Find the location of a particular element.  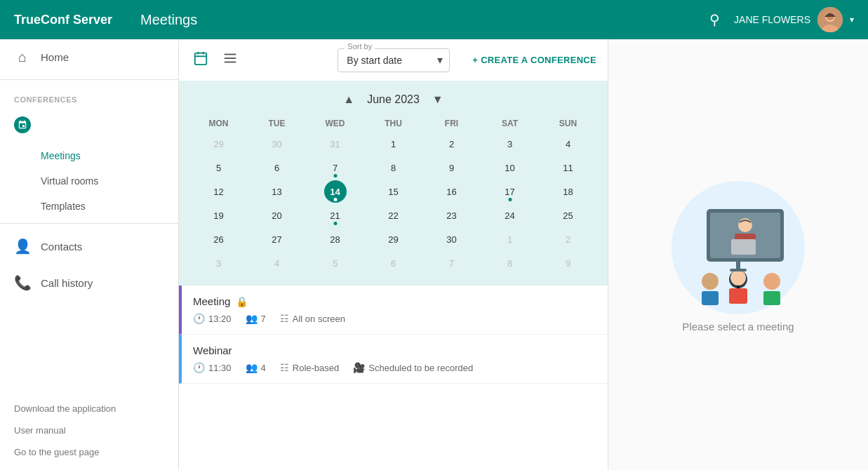

cal-day: 27 is located at coordinates (277, 239).